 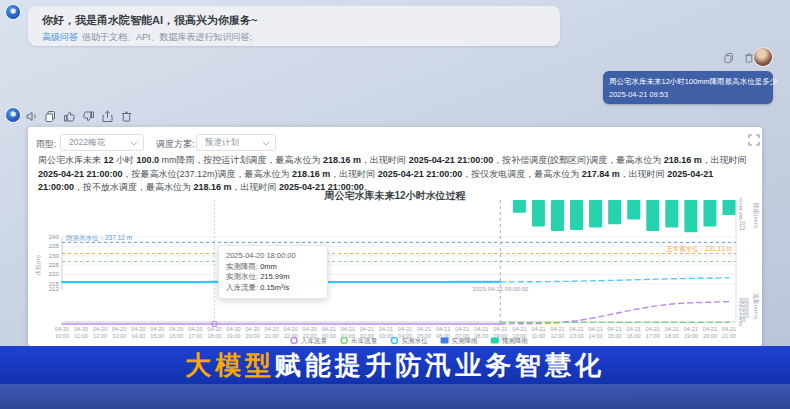 What do you see at coordinates (273, 256) in the screenshot?
I see `tooltip-time: 2025-04-20 18:00:00` at bounding box center [273, 256].